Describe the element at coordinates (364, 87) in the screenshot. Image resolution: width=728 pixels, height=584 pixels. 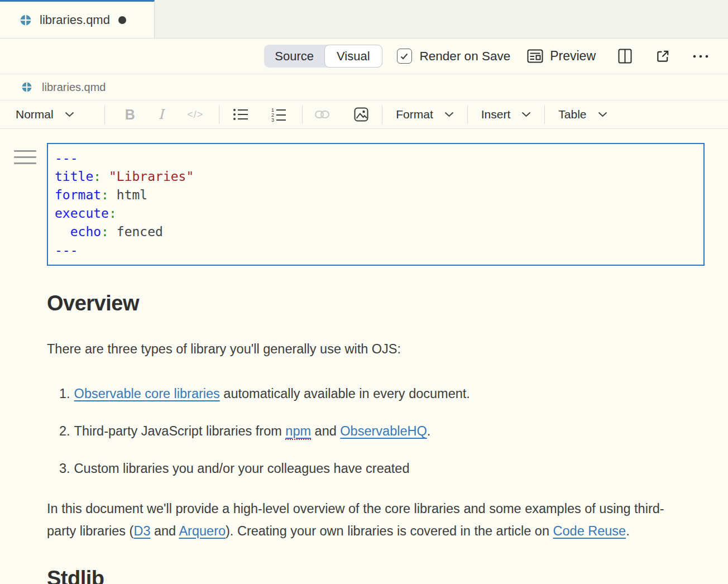
I see `breadcrumb: libraries.qmd` at that location.